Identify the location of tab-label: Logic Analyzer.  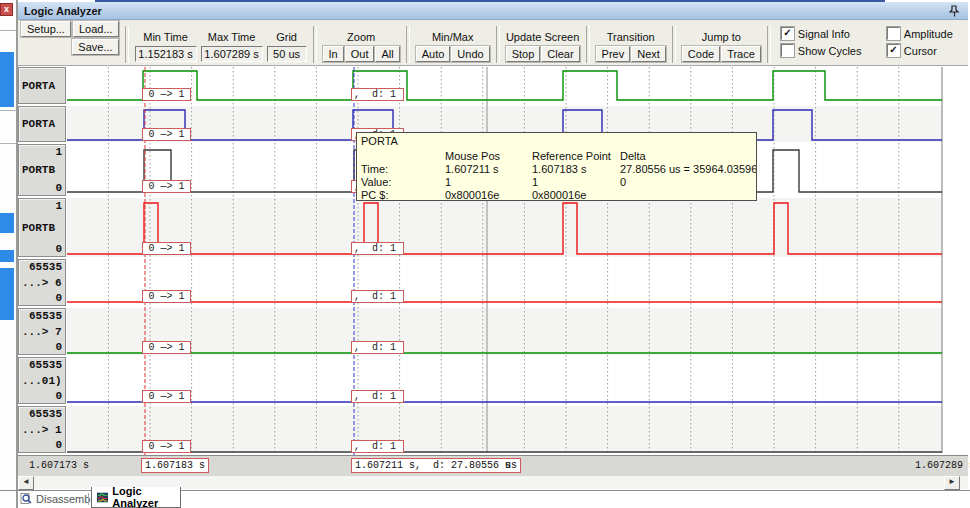
(146, 496).